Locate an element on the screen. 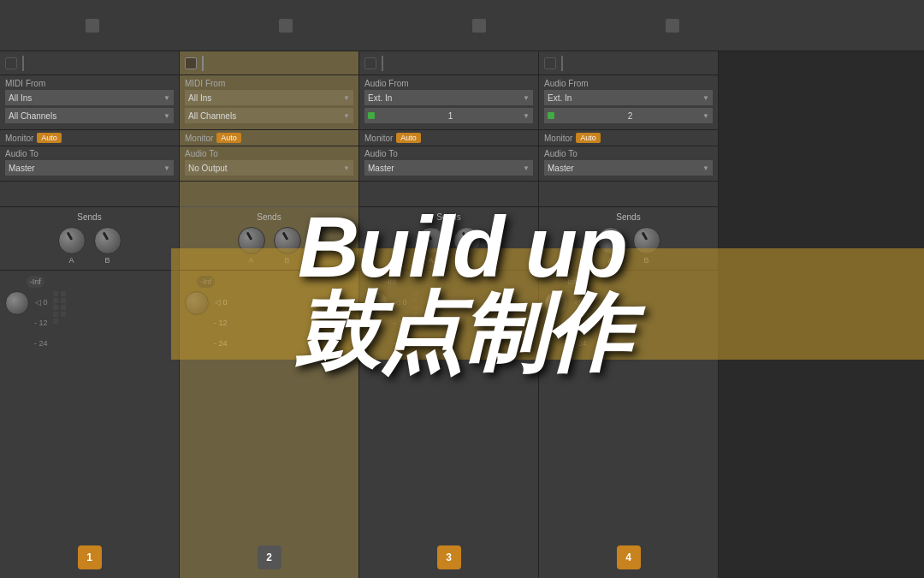 The height and width of the screenshot is (578, 924). dropdown-arrow-3: ▼ is located at coordinates (526, 98).